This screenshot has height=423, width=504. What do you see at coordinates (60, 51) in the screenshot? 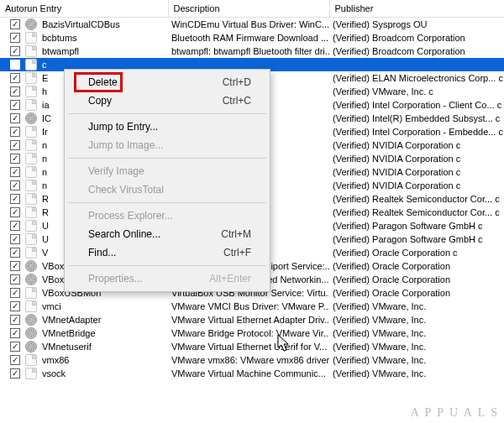
I see `row-name: btwampfl` at bounding box center [60, 51].